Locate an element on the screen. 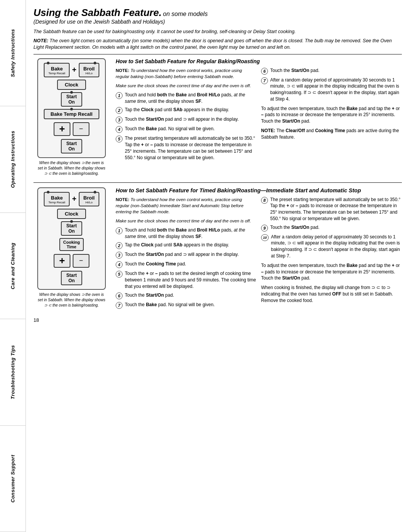 This screenshot has height=532, width=411. step-num-2-8: 8 is located at coordinates (264, 200).